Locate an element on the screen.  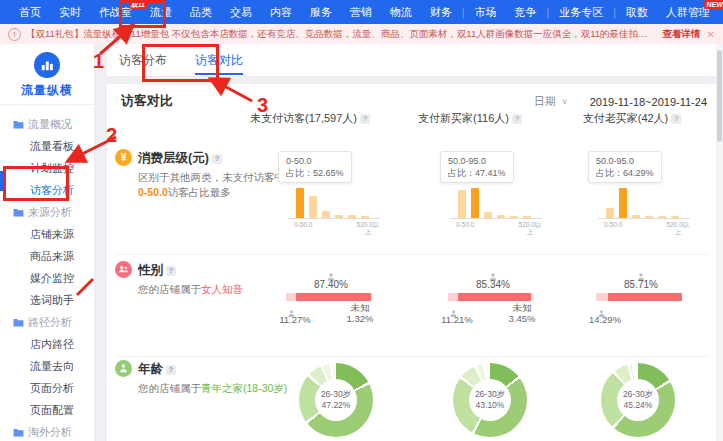
gender-chart-old-buyers: 85.71% 14.29% is located at coordinates (639, 299).